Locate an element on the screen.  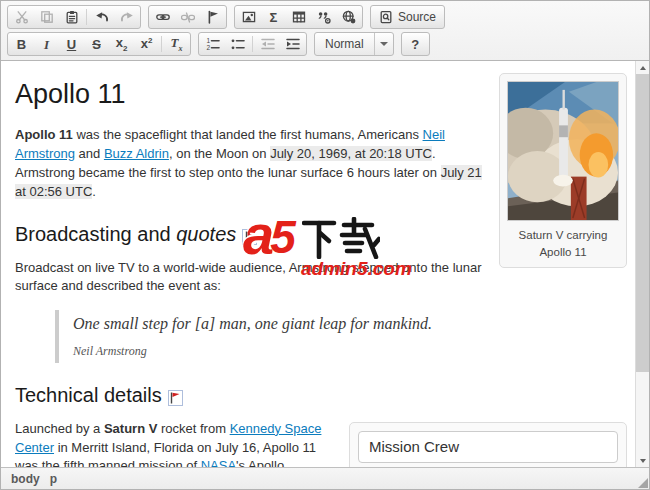
numbered-list-icon: 12 is located at coordinates (213, 44).